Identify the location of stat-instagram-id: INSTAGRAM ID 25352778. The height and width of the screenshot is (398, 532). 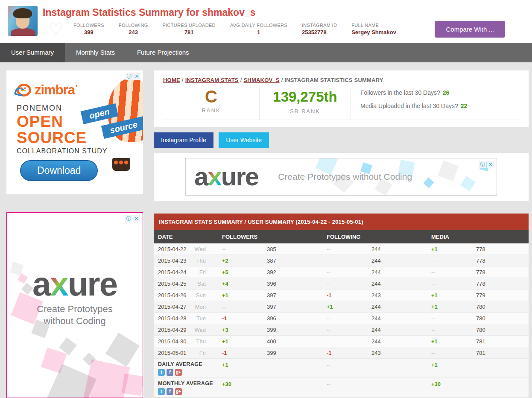
(319, 29).